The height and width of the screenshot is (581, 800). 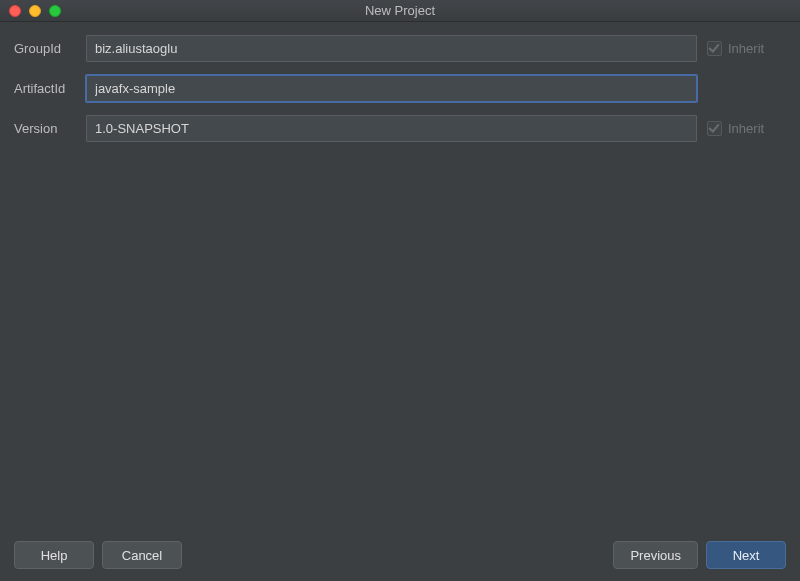 I want to click on groupid-inherit-label: Inherit, so click(x=746, y=48).